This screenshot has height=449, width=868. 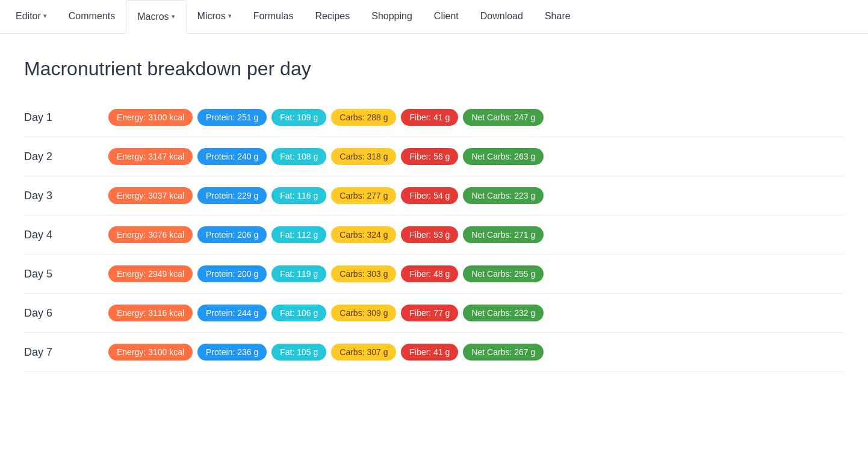 What do you see at coordinates (430, 313) in the screenshot?
I see `fiber-badge: Fiber: 77 g` at bounding box center [430, 313].